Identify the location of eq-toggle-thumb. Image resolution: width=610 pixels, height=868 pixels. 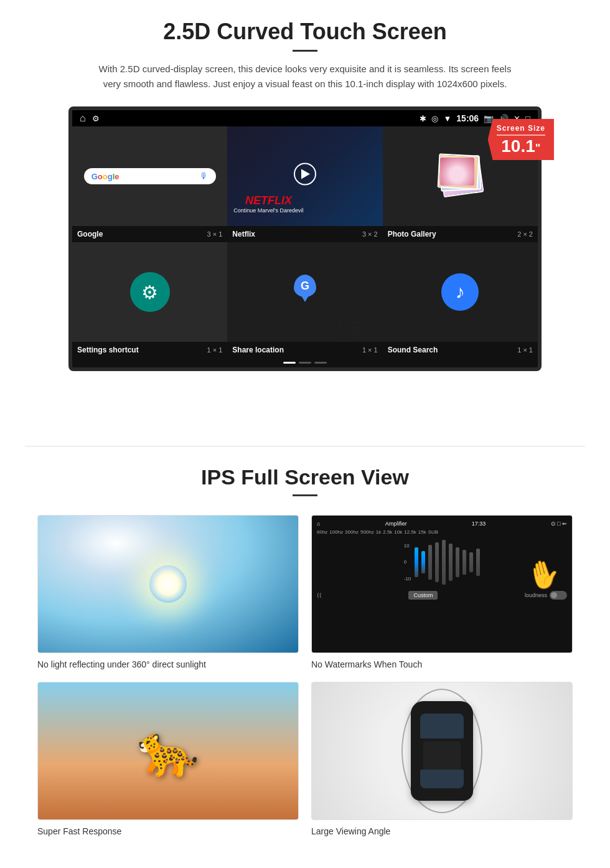
(554, 595).